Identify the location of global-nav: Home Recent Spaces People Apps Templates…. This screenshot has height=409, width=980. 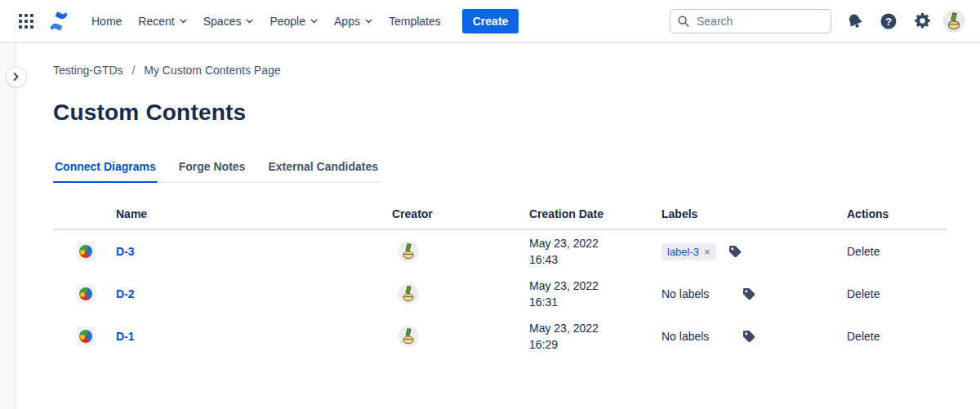
(490, 21).